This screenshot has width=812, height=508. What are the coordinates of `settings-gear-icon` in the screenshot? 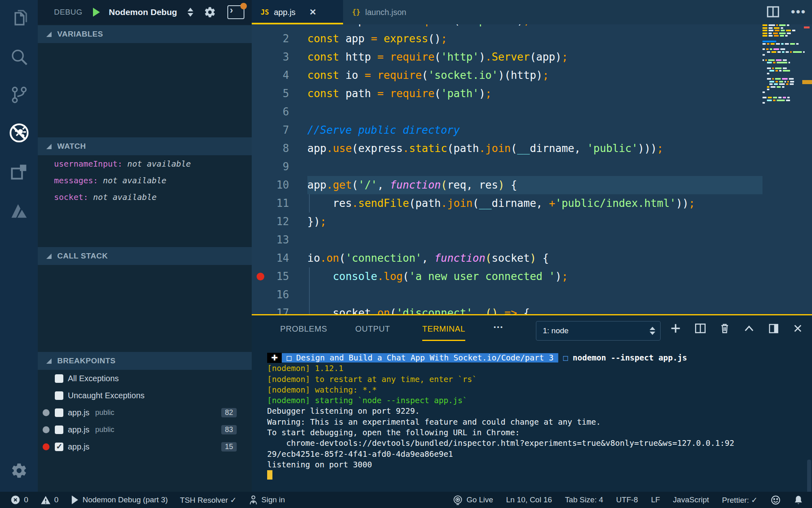 It's located at (19, 471).